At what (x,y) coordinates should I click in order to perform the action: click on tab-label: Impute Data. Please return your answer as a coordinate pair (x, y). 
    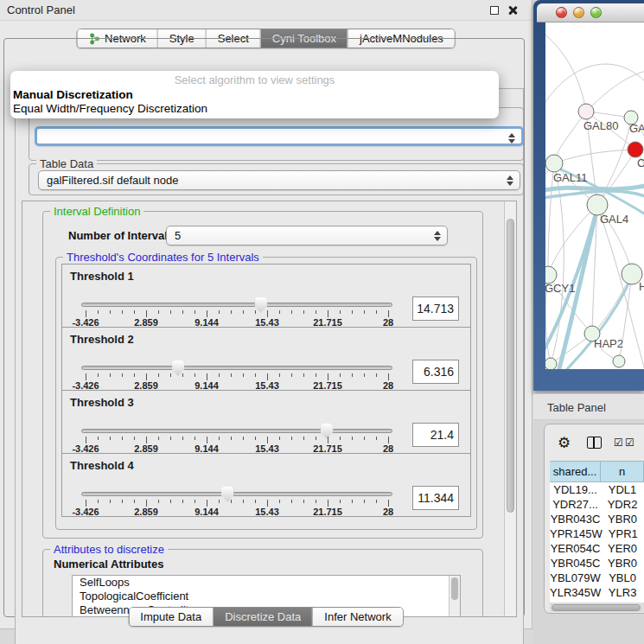
    Looking at the image, I should click on (171, 617).